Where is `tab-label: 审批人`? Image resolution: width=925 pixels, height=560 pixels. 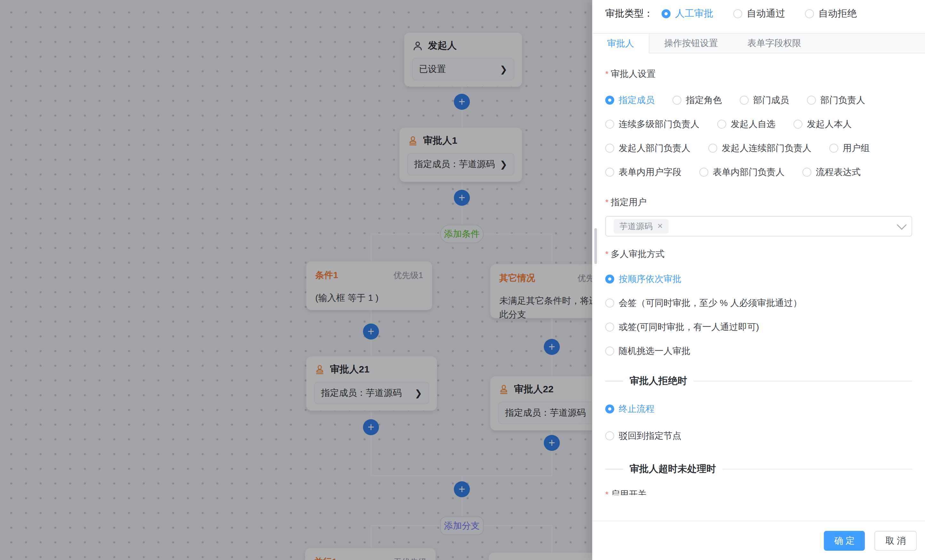
tab-label: 审批人 is located at coordinates (621, 44).